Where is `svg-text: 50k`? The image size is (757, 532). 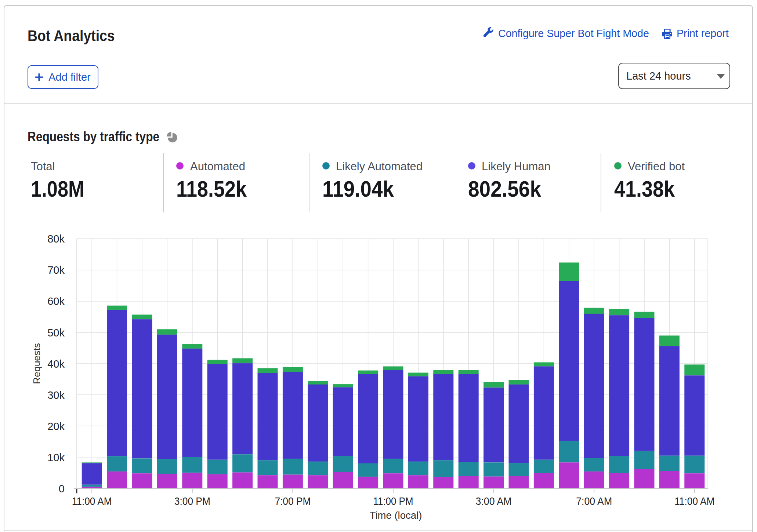
svg-text: 50k is located at coordinates (56, 333).